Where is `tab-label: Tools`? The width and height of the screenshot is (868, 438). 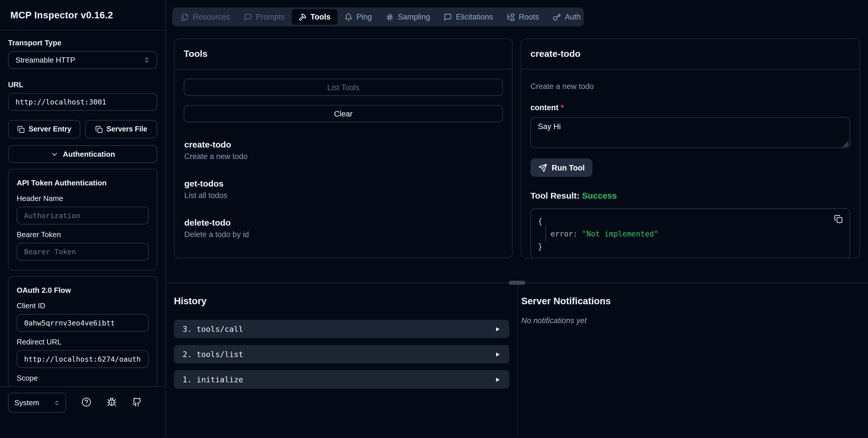
tab-label: Tools is located at coordinates (321, 17).